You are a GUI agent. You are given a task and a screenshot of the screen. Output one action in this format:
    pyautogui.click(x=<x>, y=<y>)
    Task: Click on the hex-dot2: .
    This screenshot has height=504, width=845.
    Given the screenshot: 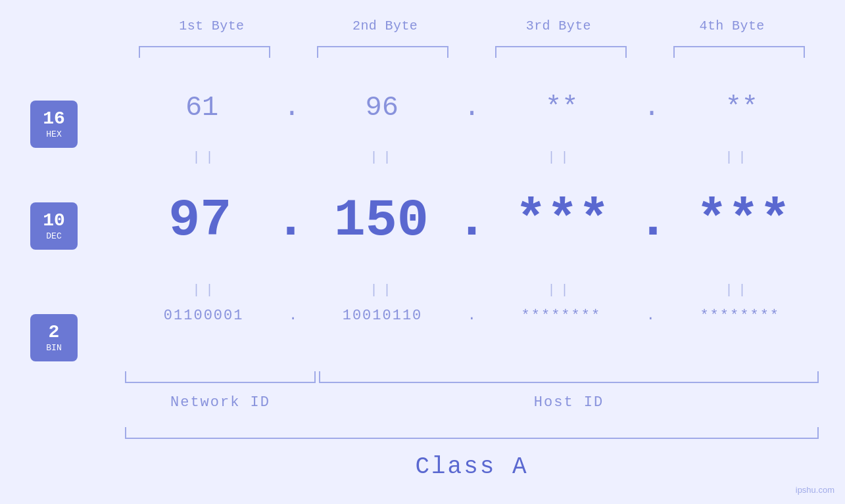 What is the action you would take?
    pyautogui.click(x=472, y=108)
    